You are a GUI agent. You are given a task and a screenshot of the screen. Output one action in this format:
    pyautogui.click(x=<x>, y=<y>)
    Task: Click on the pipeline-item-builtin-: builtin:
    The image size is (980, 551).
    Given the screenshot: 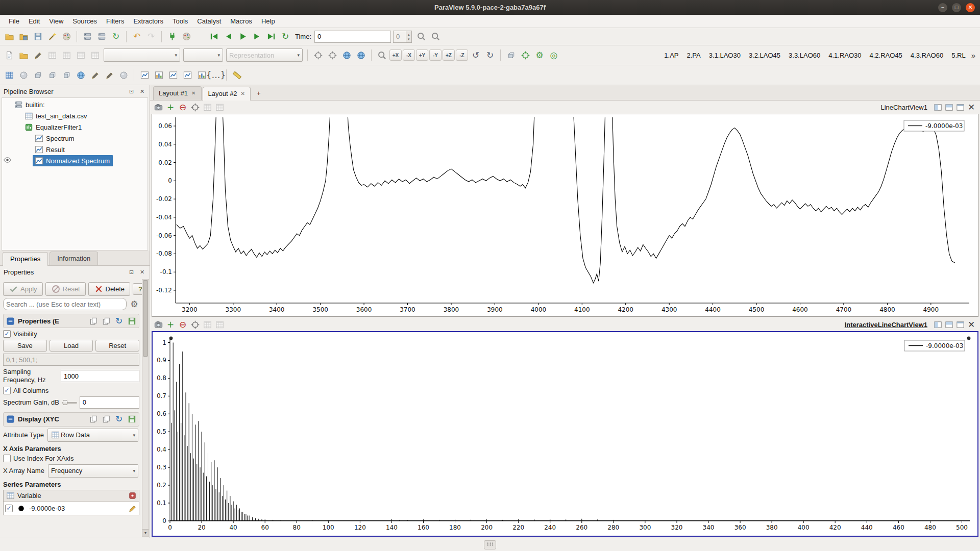 What is the action you would take?
    pyautogui.click(x=75, y=105)
    